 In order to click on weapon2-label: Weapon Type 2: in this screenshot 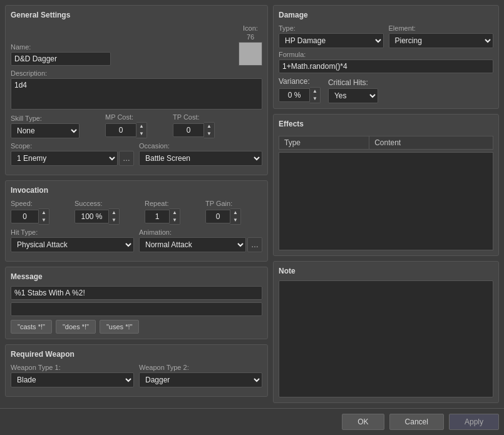, I will do `click(200, 367)`.